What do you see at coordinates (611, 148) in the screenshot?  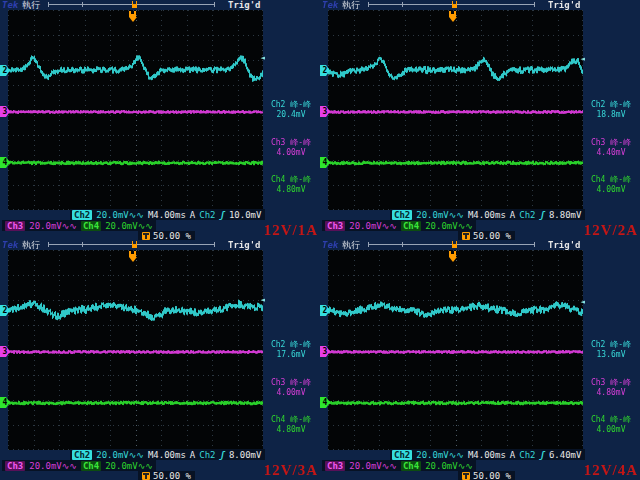 I see `ch3-pkpk-measurement: Ch3 峰-峰 4.40mV` at bounding box center [611, 148].